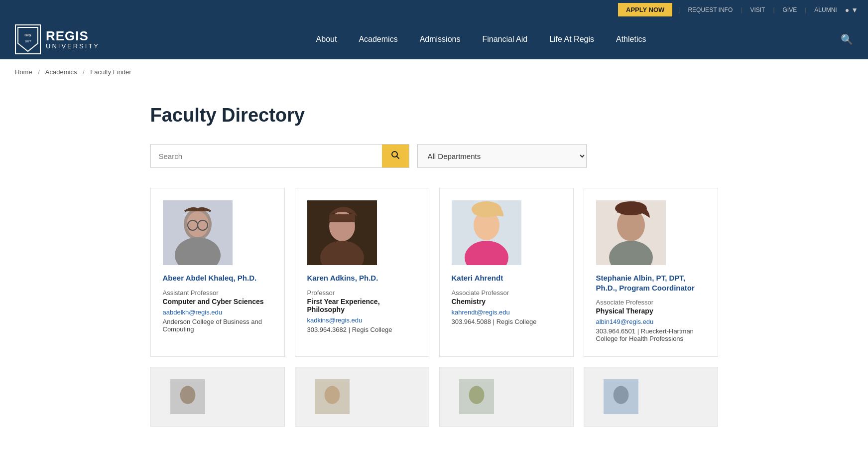 Image resolution: width=868 pixels, height=458 pixels. What do you see at coordinates (434, 156) in the screenshot?
I see `search-area: All Departments` at bounding box center [434, 156].